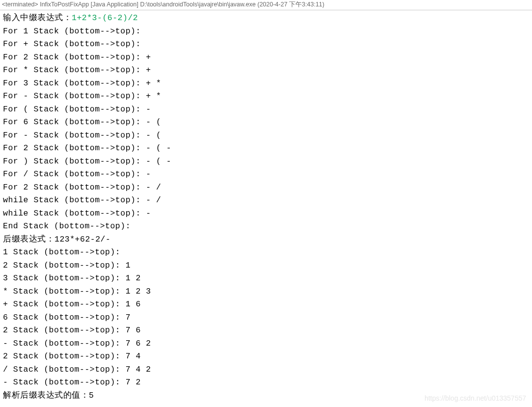 The image size is (532, 407). Describe the element at coordinates (266, 344) in the screenshot. I see `console-line: - Stack (bottom-->top): 7 6 2` at that location.